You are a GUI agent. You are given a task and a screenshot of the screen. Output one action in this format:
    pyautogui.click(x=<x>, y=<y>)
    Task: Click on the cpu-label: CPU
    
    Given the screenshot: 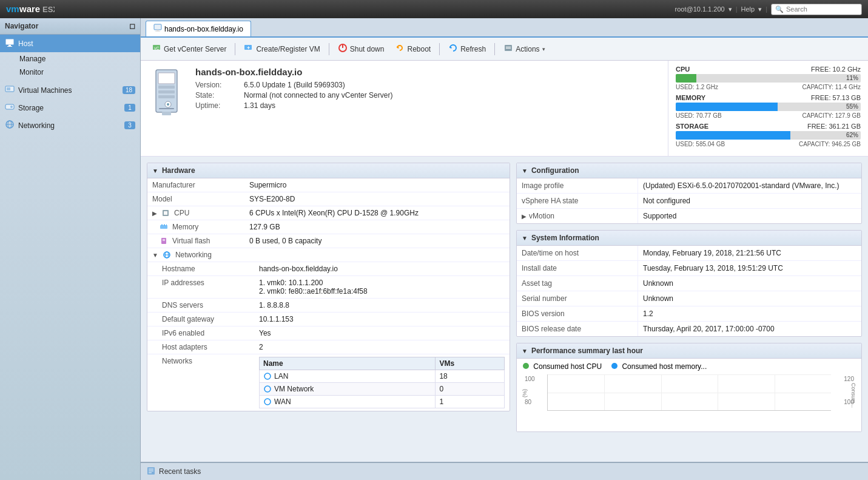 What is the action you would take?
    pyautogui.click(x=683, y=69)
    